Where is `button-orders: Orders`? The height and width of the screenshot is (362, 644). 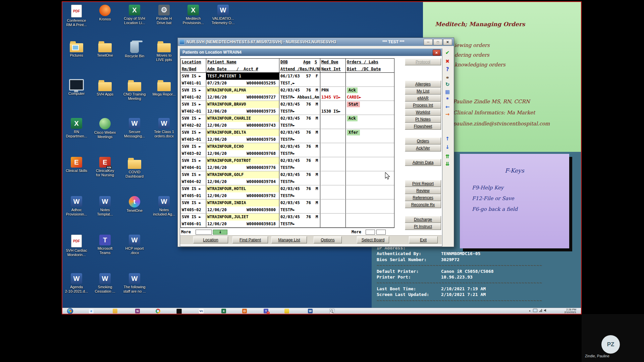 button-orders: Orders is located at coordinates (423, 141).